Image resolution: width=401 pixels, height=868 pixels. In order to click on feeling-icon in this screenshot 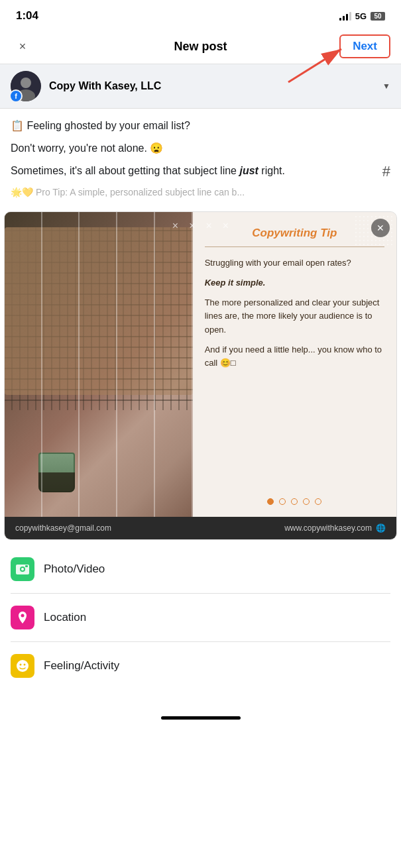, I will do `click(23, 666)`.